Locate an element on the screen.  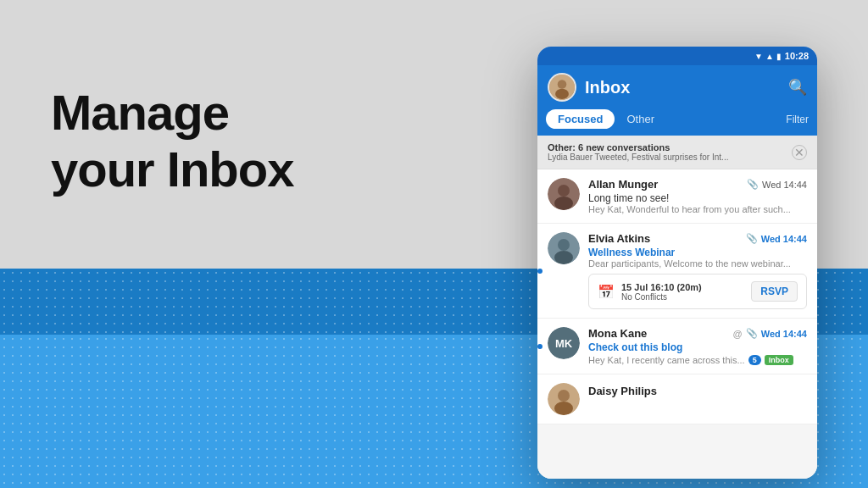
email-preview: Dear participants, Welcome to the new we… is located at coordinates (698, 263).